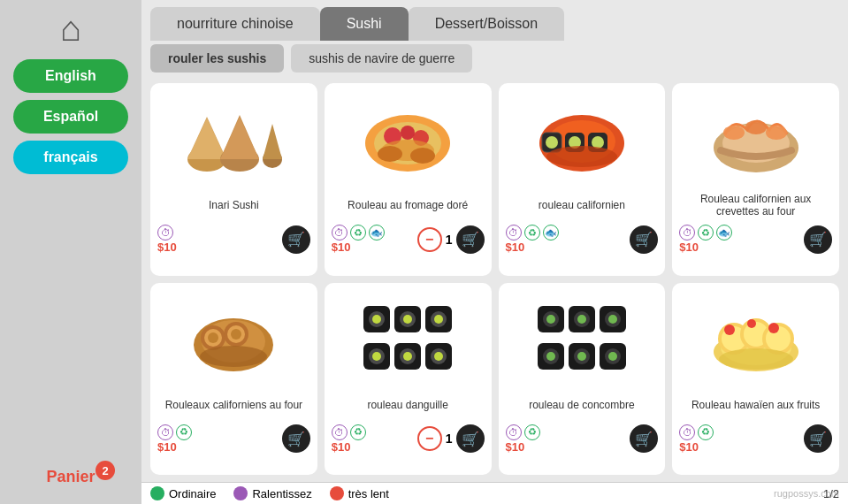 The width and height of the screenshot is (848, 504). What do you see at coordinates (233, 405) in the screenshot?
I see `product-name-four: Rouleaux californiens au four` at bounding box center [233, 405].